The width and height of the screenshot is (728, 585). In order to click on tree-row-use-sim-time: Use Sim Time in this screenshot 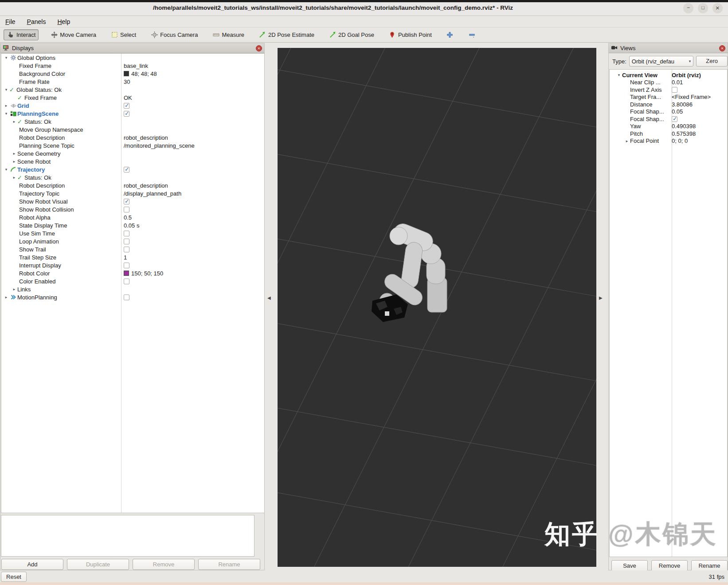, I will do `click(133, 233)`.